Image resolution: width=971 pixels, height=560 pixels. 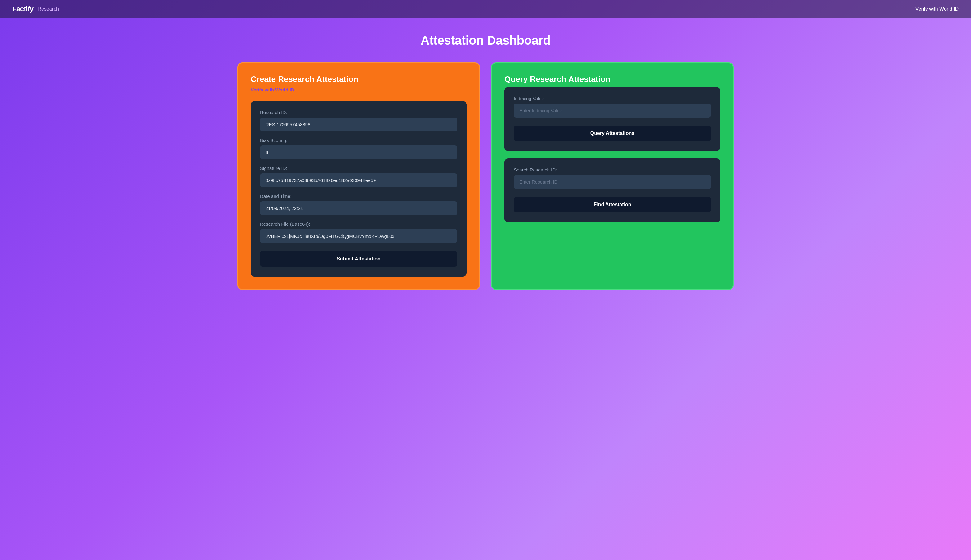 I want to click on submit-attestation-button: Submit Attestation, so click(x=359, y=259).